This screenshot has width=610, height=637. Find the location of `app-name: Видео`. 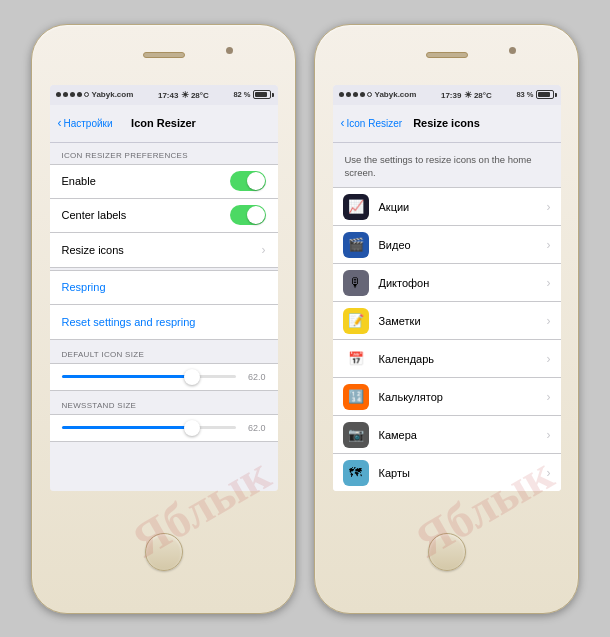

app-name: Видео is located at coordinates (463, 245).